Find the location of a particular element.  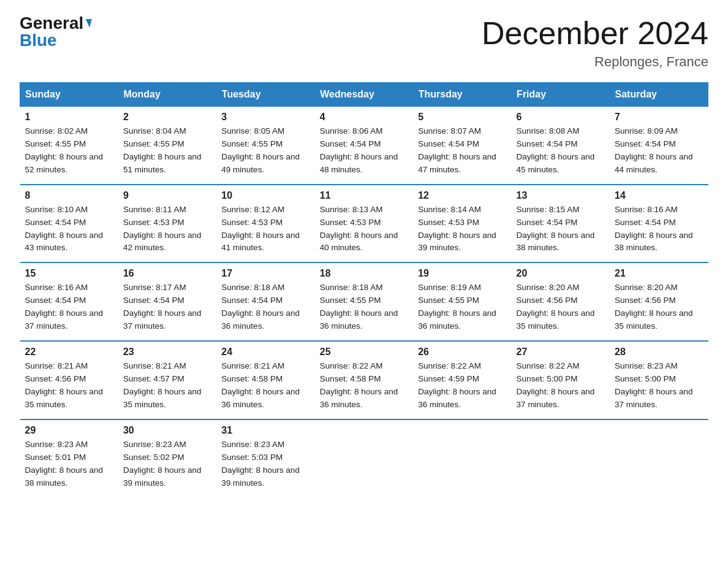

day-number: 15 is located at coordinates (69, 274).